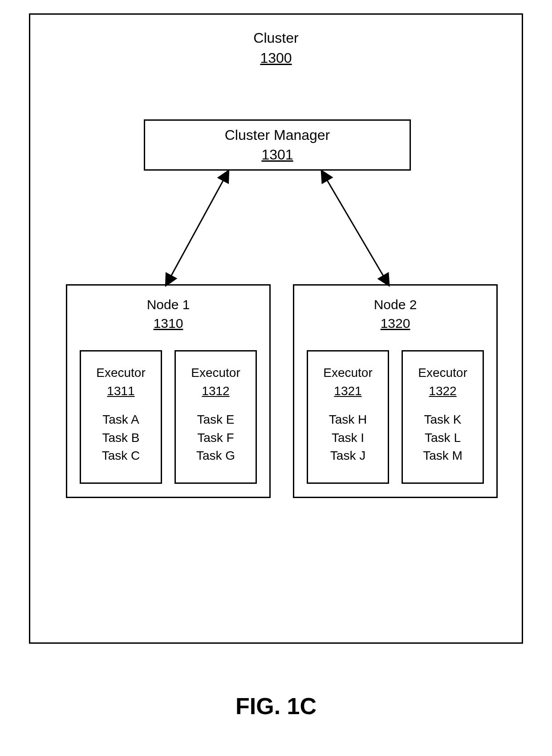  What do you see at coordinates (276, 48) in the screenshot?
I see `cluster-title: Cluster 1300` at bounding box center [276, 48].